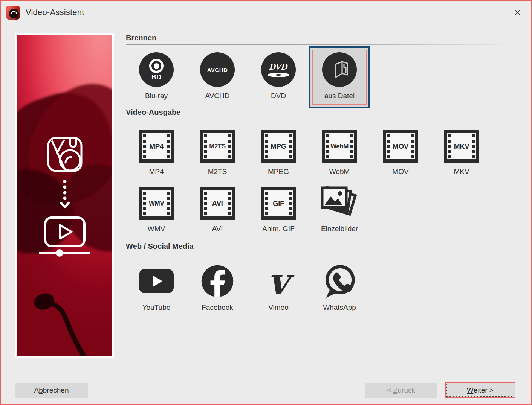  What do you see at coordinates (217, 96) in the screenshot?
I see `option-label: AVCHD` at bounding box center [217, 96].